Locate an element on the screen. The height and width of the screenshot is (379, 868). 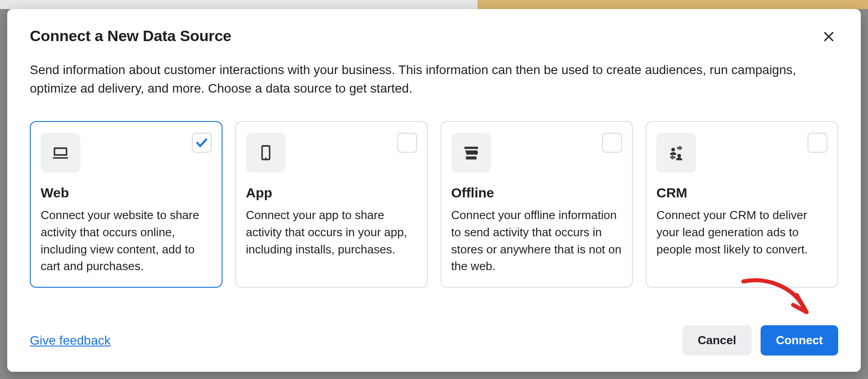
crm-icon is located at coordinates (676, 153).